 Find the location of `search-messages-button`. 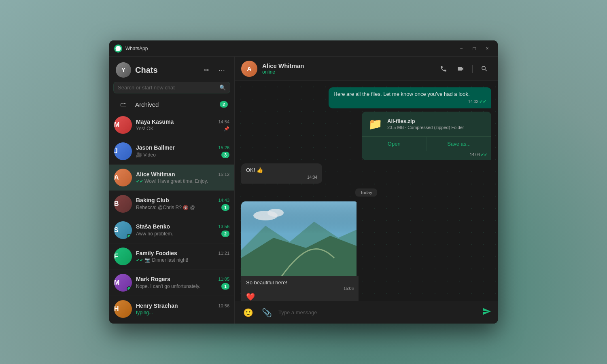

search-messages-button is located at coordinates (484, 69).